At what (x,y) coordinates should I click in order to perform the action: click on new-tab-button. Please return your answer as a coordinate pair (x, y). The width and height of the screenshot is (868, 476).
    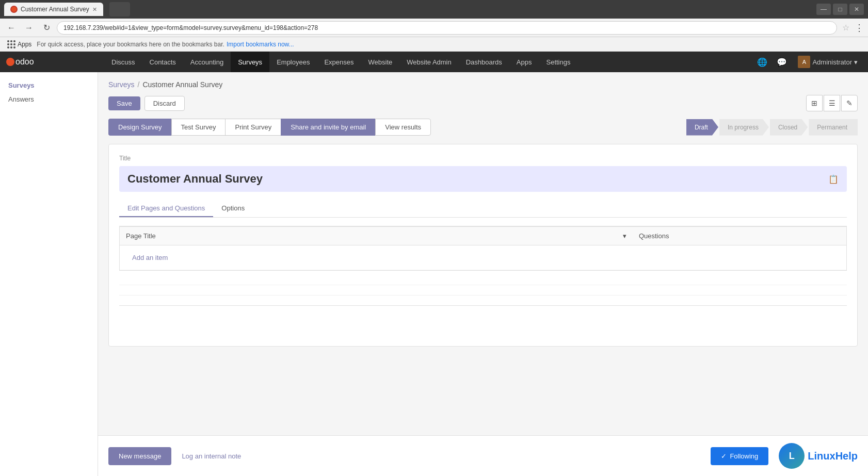
    Looking at the image, I should click on (120, 9).